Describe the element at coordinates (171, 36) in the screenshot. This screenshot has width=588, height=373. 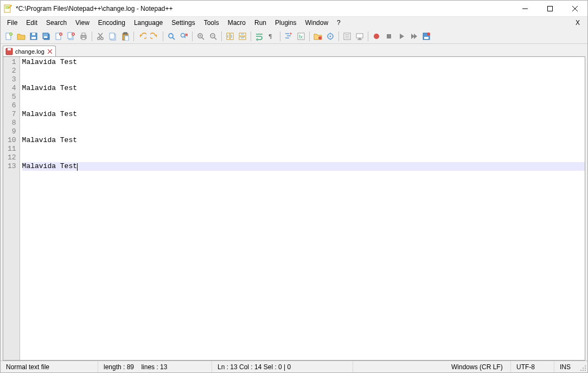
I see `find-icon` at that location.